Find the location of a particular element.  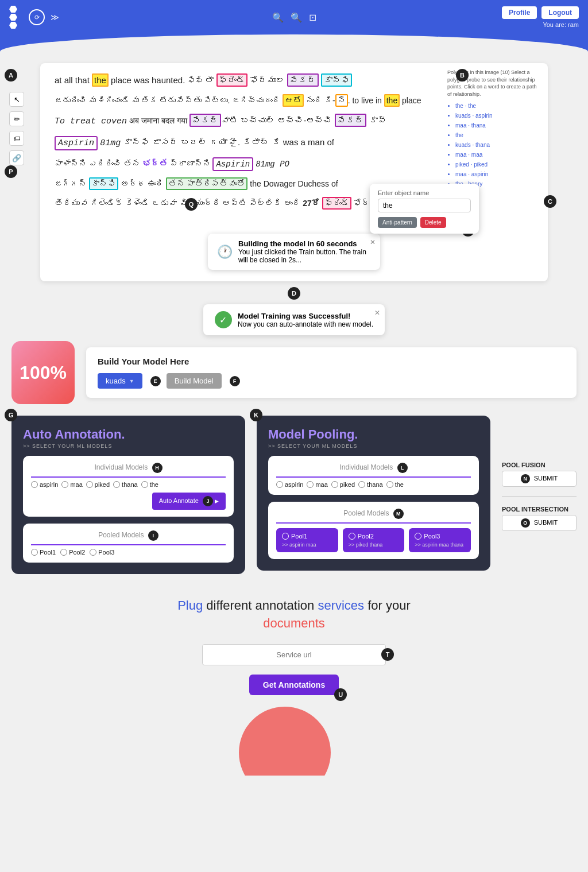

expand-icon: ⊡ is located at coordinates (312, 17).